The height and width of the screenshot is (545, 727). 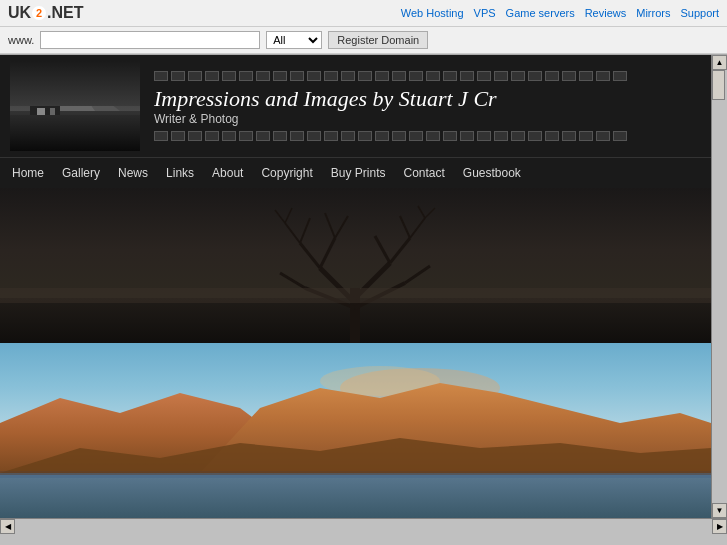 What do you see at coordinates (75, 106) in the screenshot?
I see `site-thumbnail` at bounding box center [75, 106].